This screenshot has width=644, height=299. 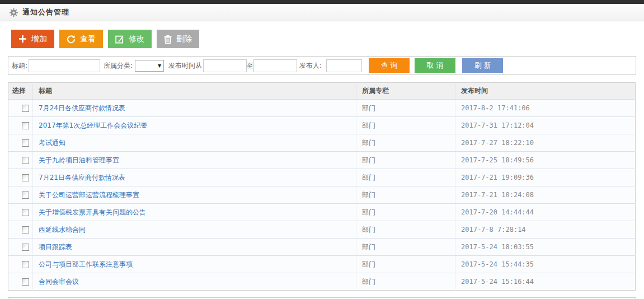 What do you see at coordinates (323, 39) in the screenshot?
I see `toolbar: 增加 查看 修改 删除` at bounding box center [323, 39].